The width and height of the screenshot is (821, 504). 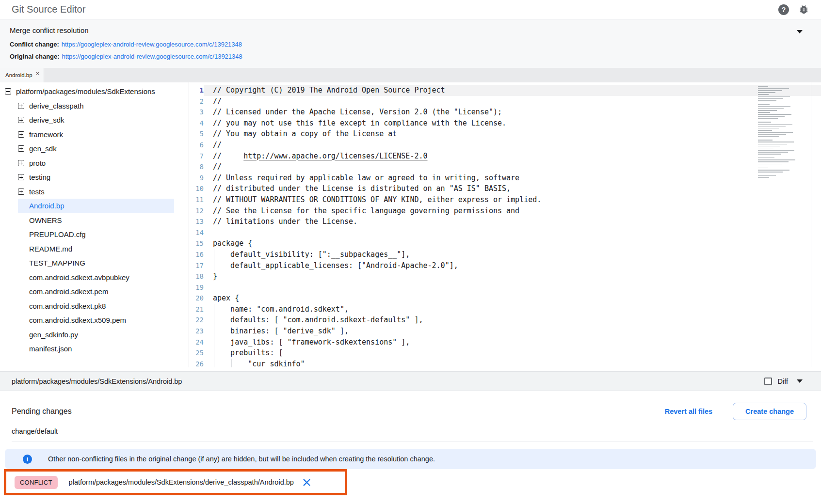 What do you see at coordinates (505, 363) in the screenshot?
I see `code-line: 26 "cur_sdkinfo"` at bounding box center [505, 363].